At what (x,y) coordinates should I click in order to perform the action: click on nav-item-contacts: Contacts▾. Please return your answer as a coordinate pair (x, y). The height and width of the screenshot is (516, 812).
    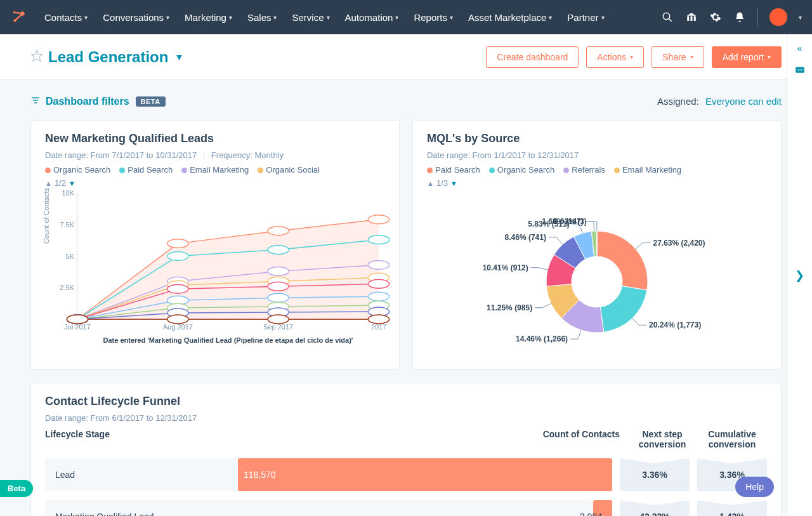
    Looking at the image, I should click on (66, 18).